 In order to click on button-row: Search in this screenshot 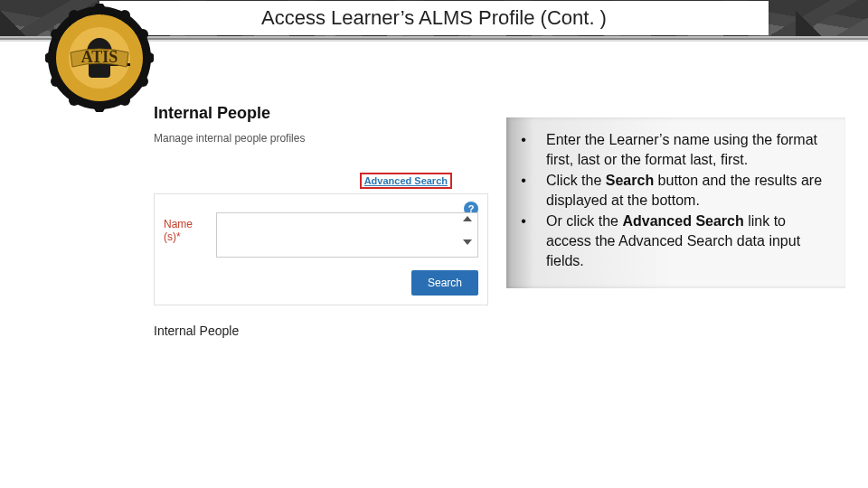, I will do `click(321, 283)`.